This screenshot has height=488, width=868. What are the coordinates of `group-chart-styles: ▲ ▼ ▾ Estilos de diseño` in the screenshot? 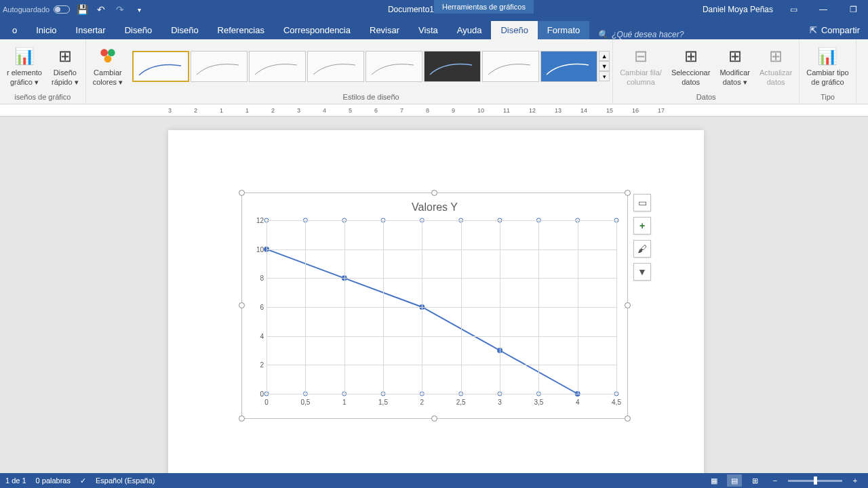 It's located at (372, 72).